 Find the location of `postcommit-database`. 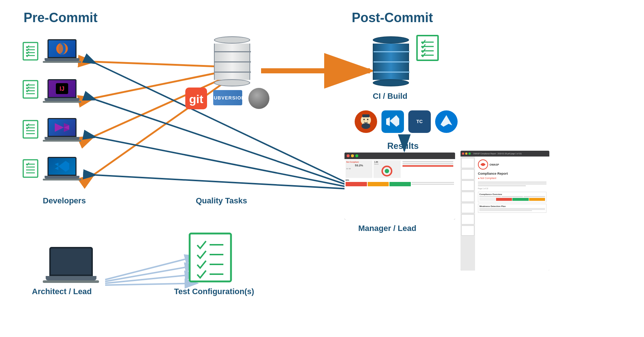

postcommit-database is located at coordinates (391, 61).